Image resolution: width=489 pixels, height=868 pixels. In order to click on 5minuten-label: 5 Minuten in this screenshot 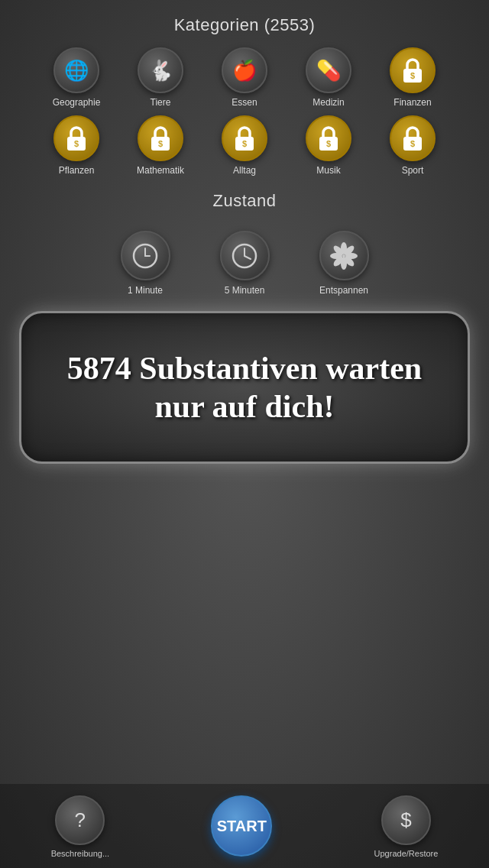, I will do `click(244, 290)`.